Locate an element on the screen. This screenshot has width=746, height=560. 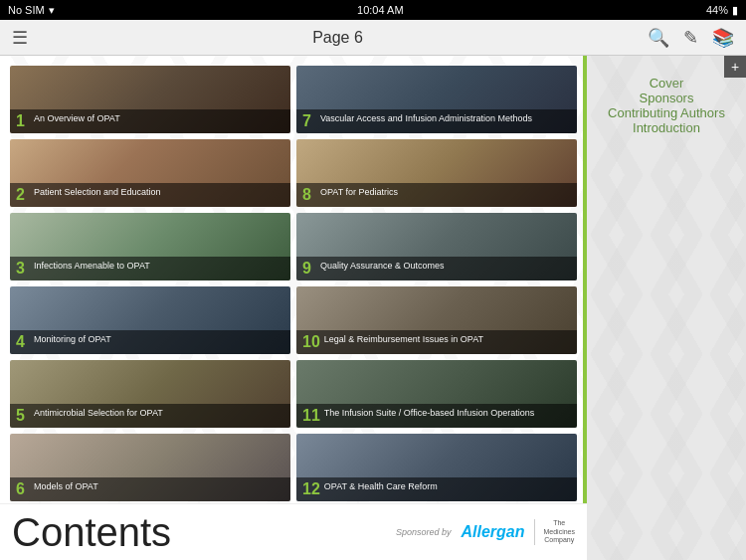
sidebar-nav-item-3: Introduction is located at coordinates (666, 127).